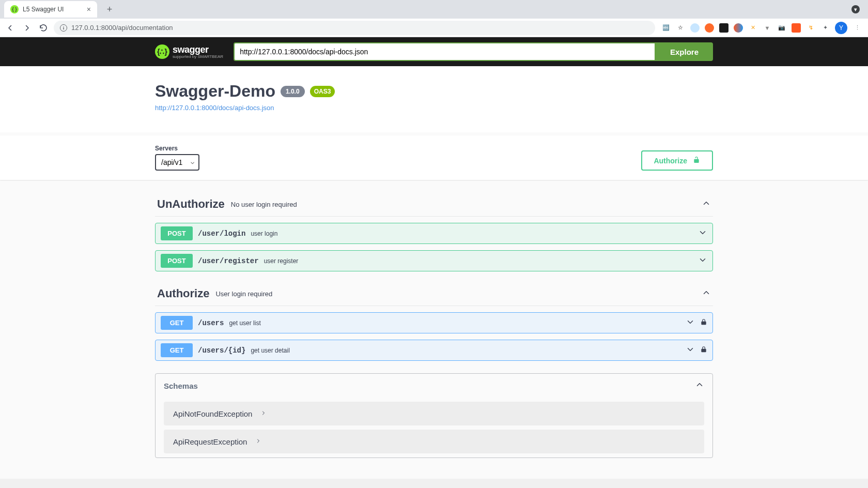 Image resolution: width=868 pixels, height=488 pixels. I want to click on browser-chrome: { } L5 Swagger UI × + ▾ i 127.0.0.1:8000…, so click(434, 19).